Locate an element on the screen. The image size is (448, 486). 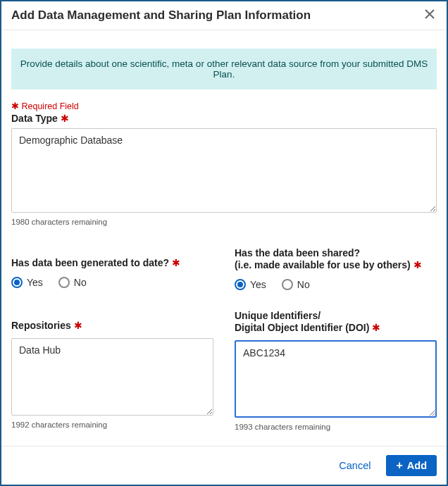
close-button is located at coordinates (430, 15).